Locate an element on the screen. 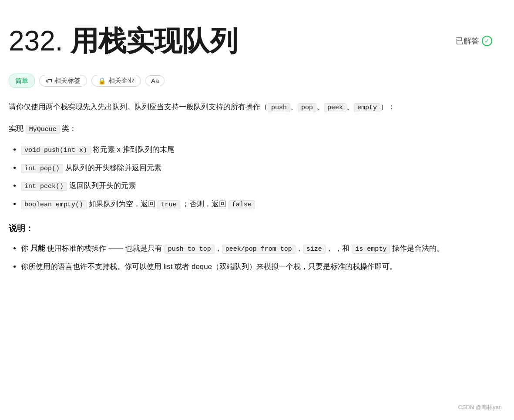 The image size is (514, 420). list-item: boolean empty() 如果队列为空，返回 true ；否则，返回 fa… is located at coordinates (257, 204).